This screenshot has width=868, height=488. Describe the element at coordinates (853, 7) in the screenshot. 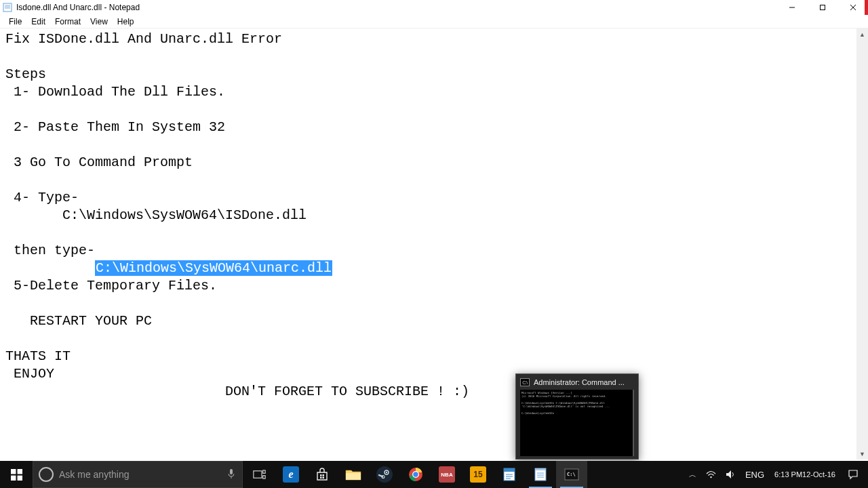

I see `close-button` at that location.